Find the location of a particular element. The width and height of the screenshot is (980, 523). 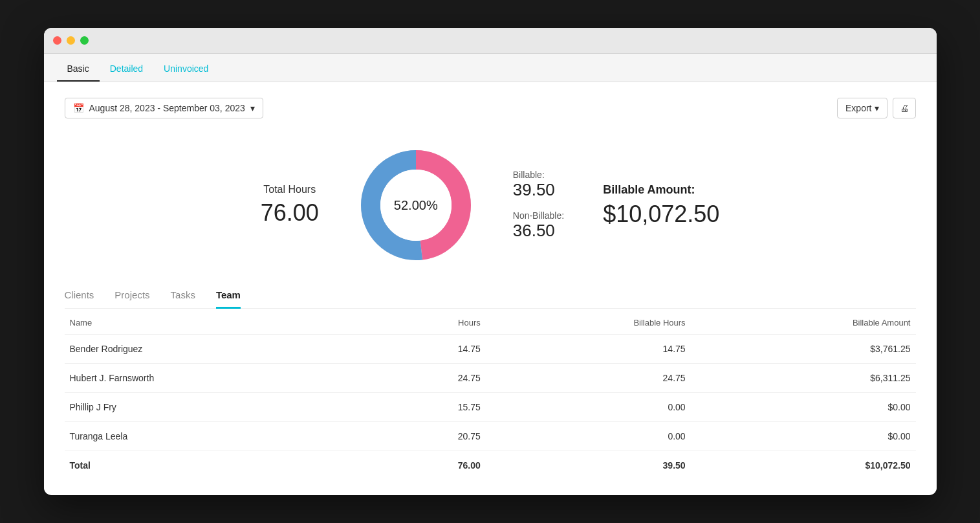

col-header-billable-amount: Billable Amount is located at coordinates (803, 322).